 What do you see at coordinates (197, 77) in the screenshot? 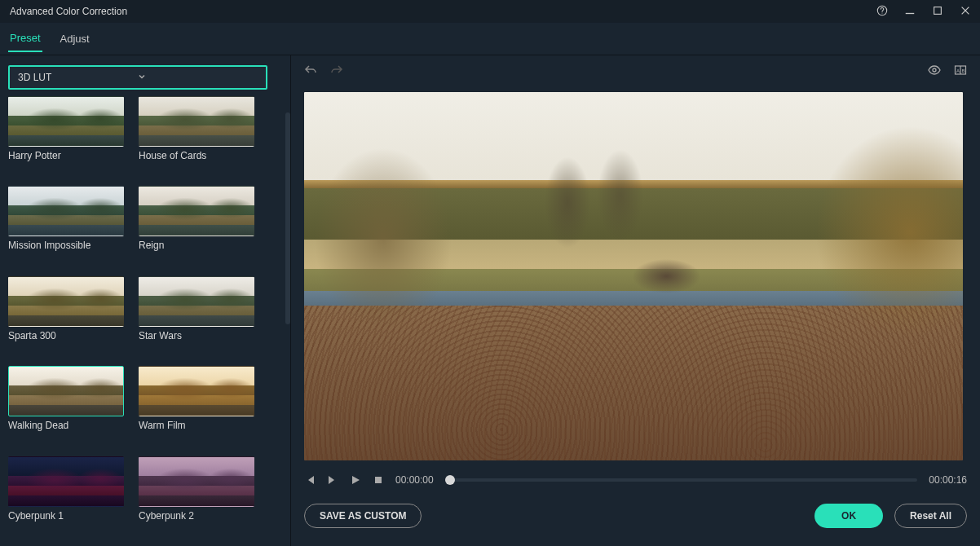
I see `chevron-down-icon` at bounding box center [197, 77].